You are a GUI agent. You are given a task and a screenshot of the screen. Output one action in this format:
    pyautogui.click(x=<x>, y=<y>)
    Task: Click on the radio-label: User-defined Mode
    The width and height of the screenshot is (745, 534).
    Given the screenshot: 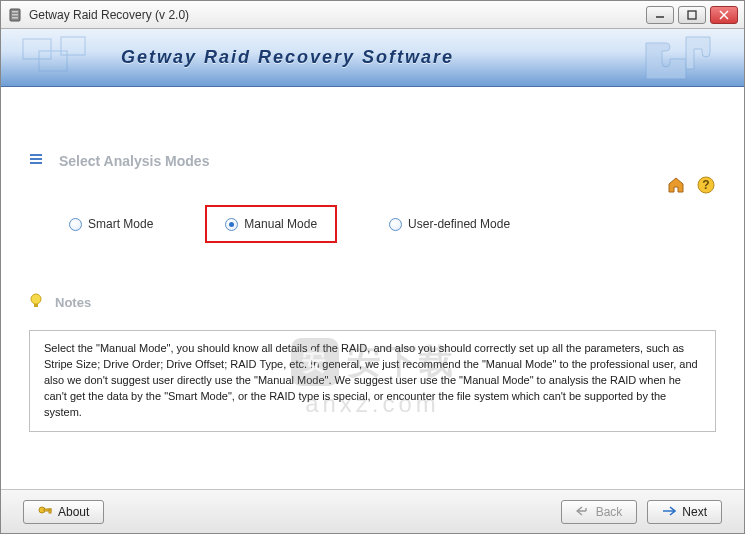 What is the action you would take?
    pyautogui.click(x=459, y=224)
    